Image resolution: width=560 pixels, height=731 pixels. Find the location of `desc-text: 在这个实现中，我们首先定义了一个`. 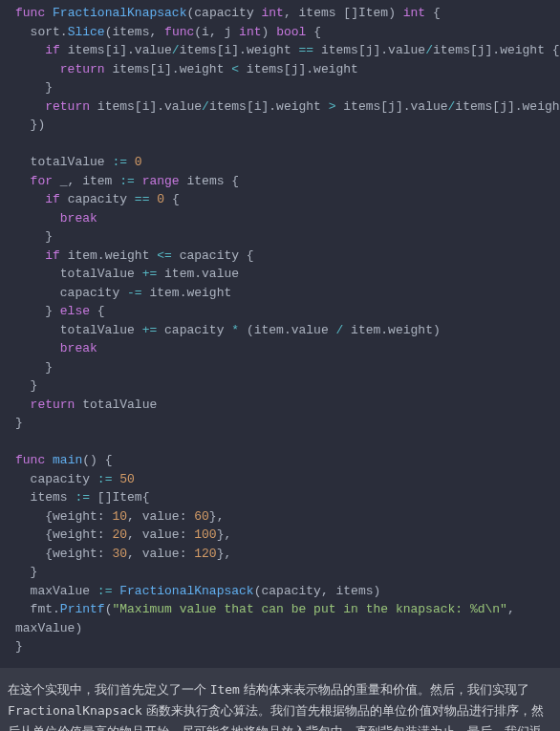

desc-text: 在这个实现中，我们首先定义了一个 is located at coordinates (109, 690).